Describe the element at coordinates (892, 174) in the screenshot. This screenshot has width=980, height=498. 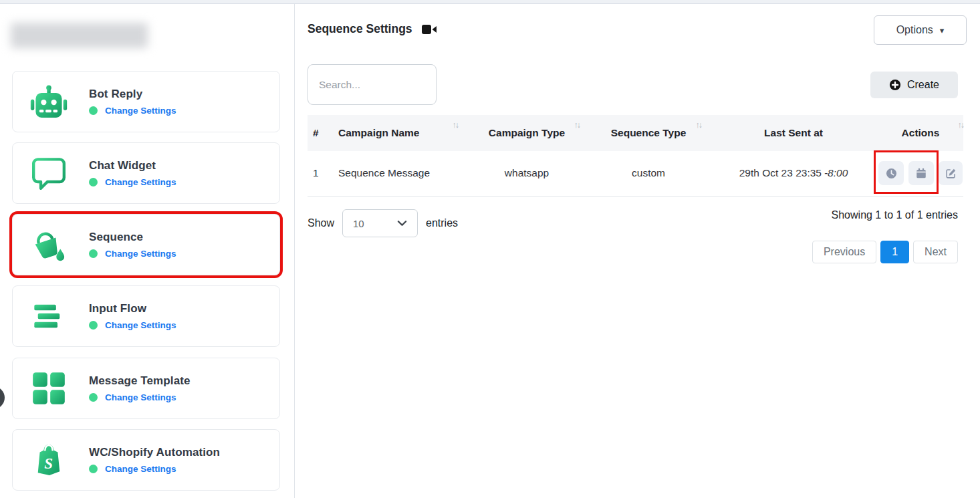
I see `clock-icon` at that location.